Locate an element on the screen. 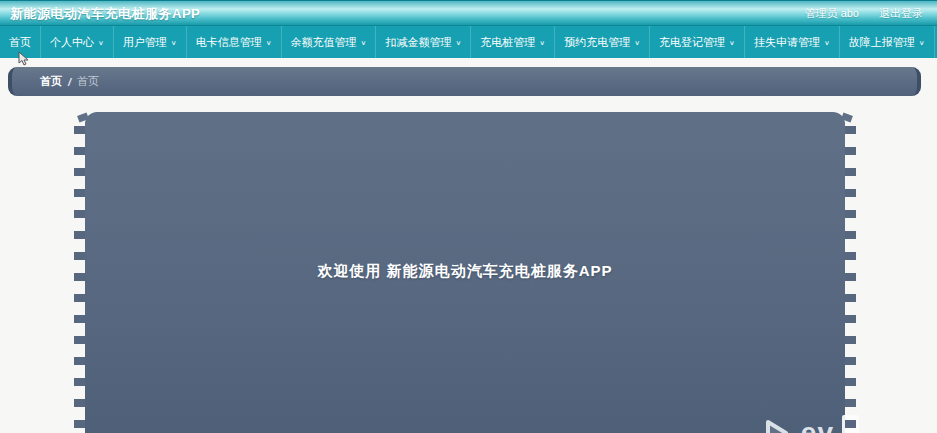  breadcrumb: 首页 / 首页 is located at coordinates (70, 82).